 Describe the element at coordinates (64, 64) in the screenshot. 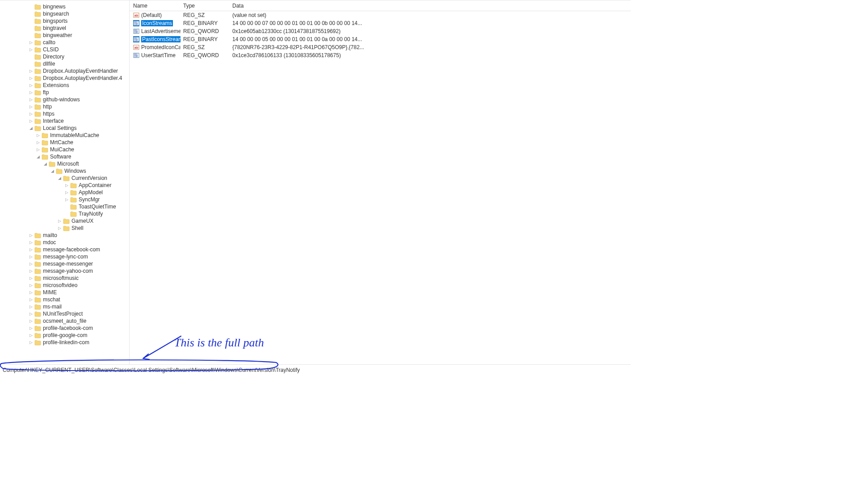

I see `tree-item: dllfile` at that location.